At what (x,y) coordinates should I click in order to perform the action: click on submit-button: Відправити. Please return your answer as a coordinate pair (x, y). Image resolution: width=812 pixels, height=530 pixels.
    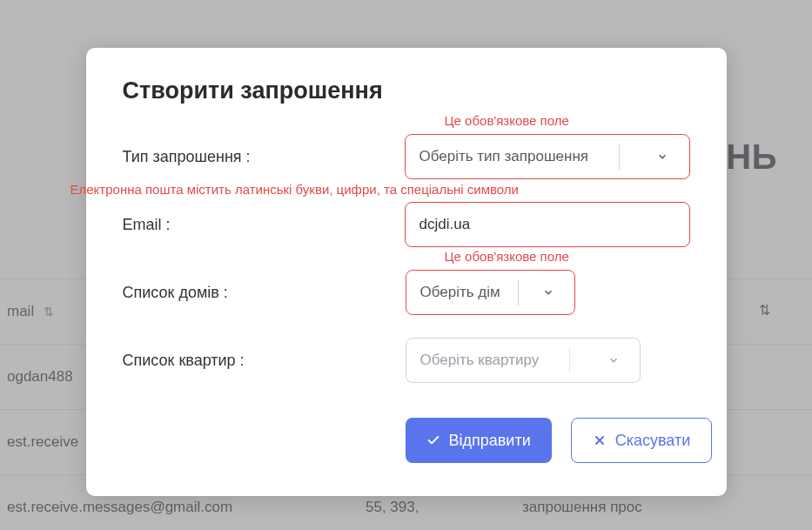
    Looking at the image, I should click on (479, 440).